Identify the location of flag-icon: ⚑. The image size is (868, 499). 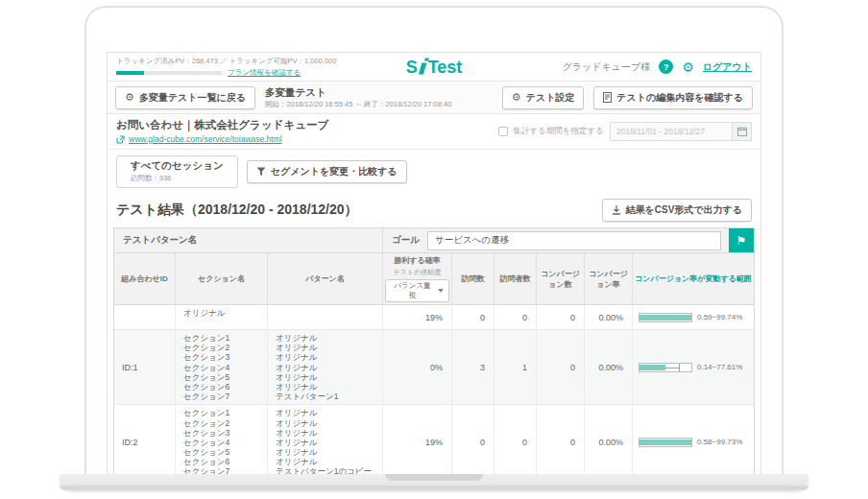
(741, 241).